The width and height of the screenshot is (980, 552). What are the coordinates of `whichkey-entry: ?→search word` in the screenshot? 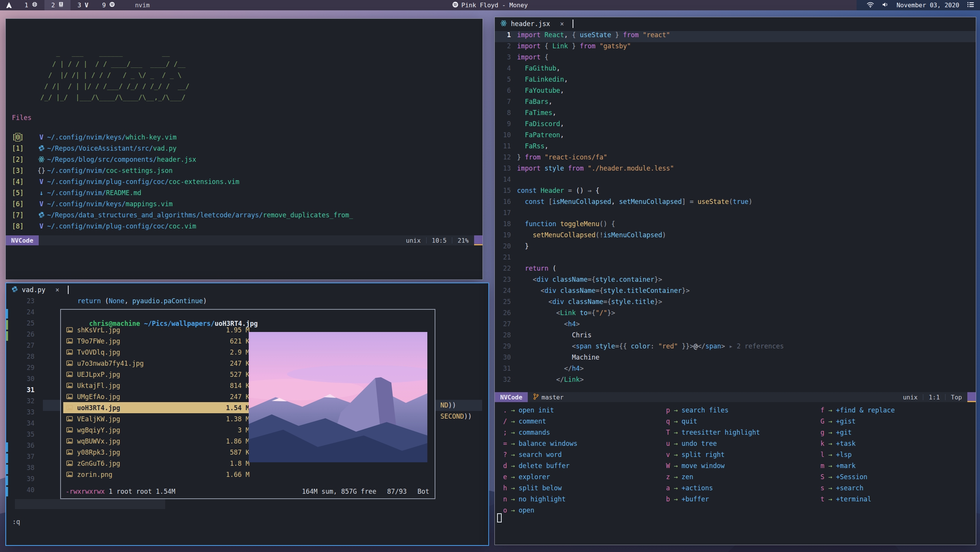 It's located at (538, 455).